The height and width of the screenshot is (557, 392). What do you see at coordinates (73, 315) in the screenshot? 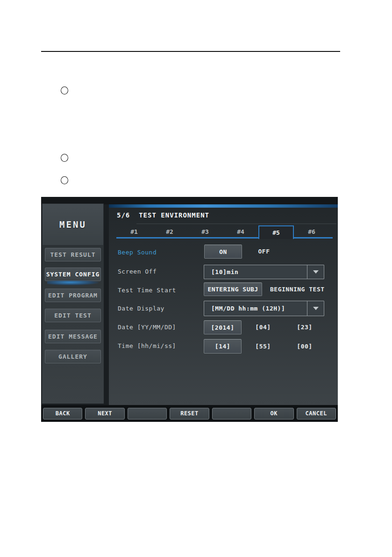
I see `sidebar-item-edit-test: EDIT TEST` at bounding box center [73, 315].